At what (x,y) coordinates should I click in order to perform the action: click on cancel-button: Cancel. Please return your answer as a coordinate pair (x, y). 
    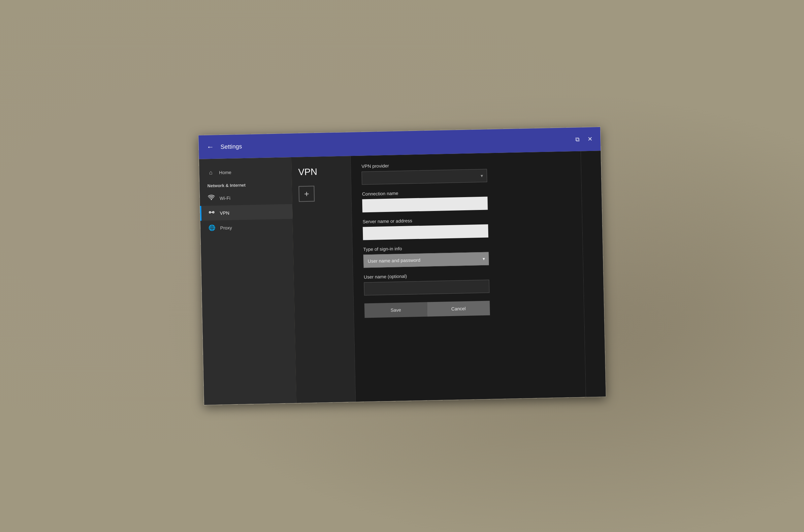
    Looking at the image, I should click on (458, 309).